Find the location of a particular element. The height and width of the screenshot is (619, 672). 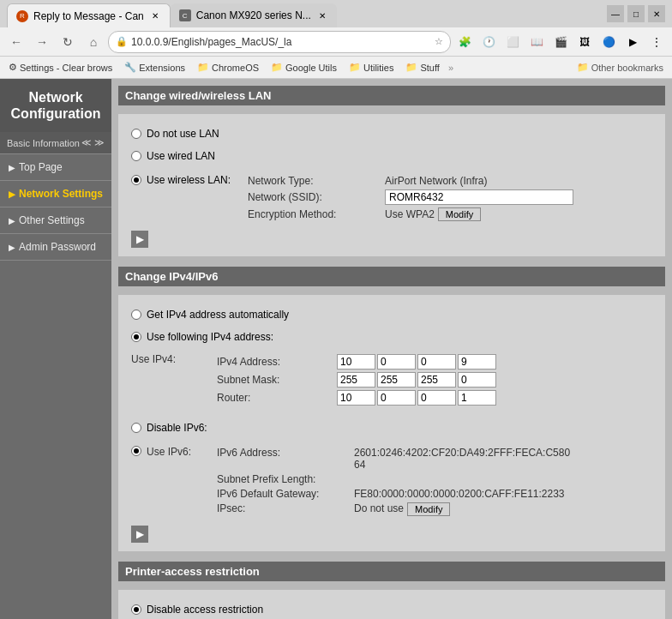

close-button: ✕ is located at coordinates (657, 14).